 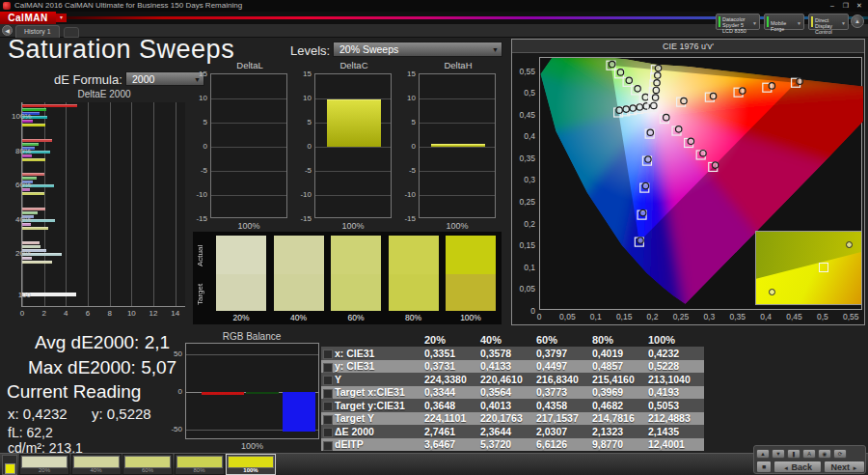 I want to click on mini-chart-DeltaC: DeltaC151050-5-10-15100%, so click(x=347, y=147).